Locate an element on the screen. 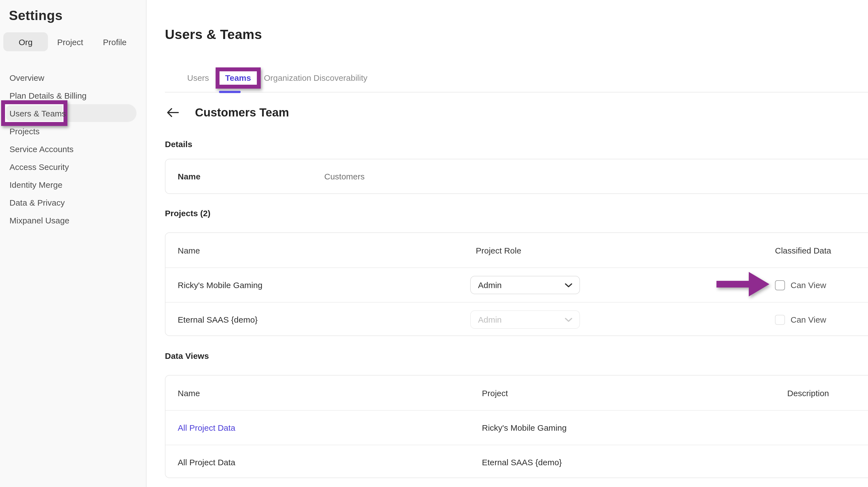 Image resolution: width=868 pixels, height=487 pixels. project-role-select-disabled: Admin is located at coordinates (525, 319).